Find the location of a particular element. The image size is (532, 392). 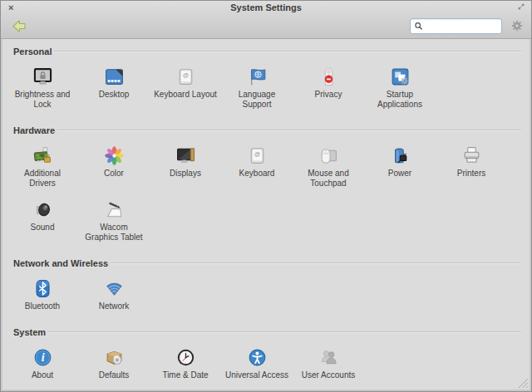

section-title: System is located at coordinates (30, 332).